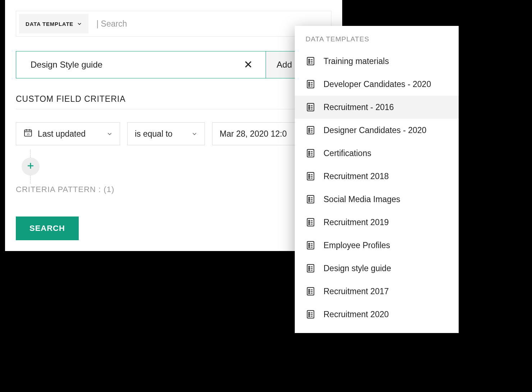 This screenshot has width=532, height=392. Describe the element at coordinates (174, 134) in the screenshot. I see `criteria-row: 15 Last updated is equal to Mar 28, 2020…` at that location.